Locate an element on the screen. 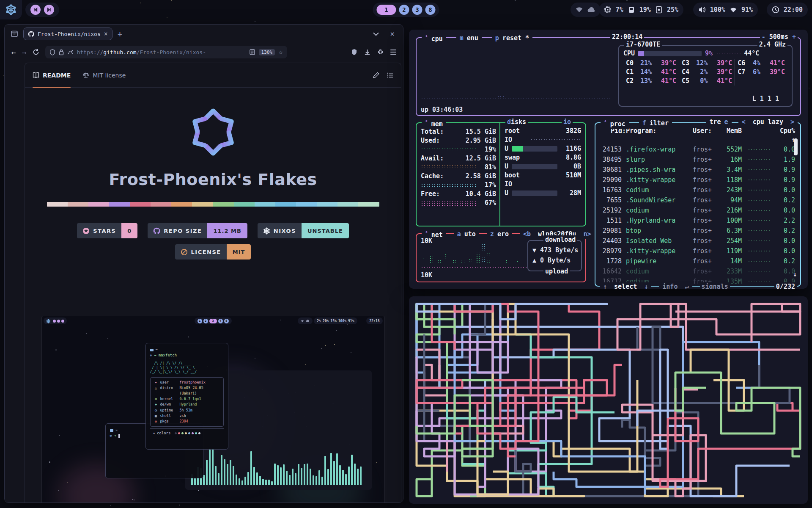 This screenshot has width=812, height=508. menu-hamburger-icon is located at coordinates (393, 52).